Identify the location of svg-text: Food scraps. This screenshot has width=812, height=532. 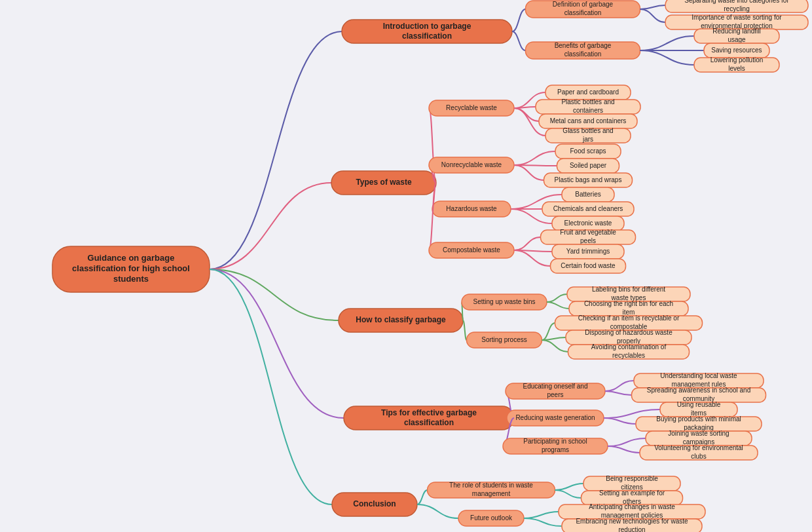
(588, 151).